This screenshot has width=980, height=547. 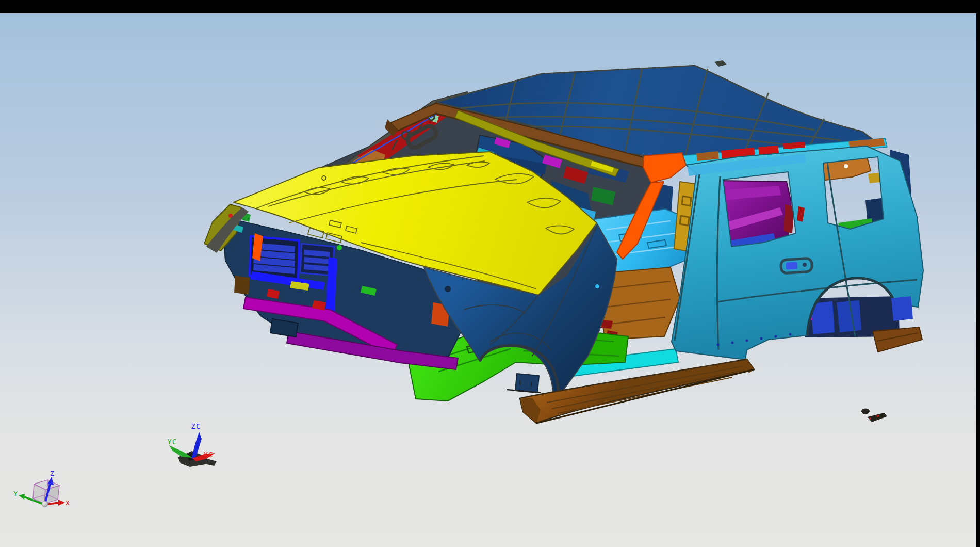 What do you see at coordinates (196, 426) in the screenshot?
I see `wcs-z-label: ZC` at bounding box center [196, 426].